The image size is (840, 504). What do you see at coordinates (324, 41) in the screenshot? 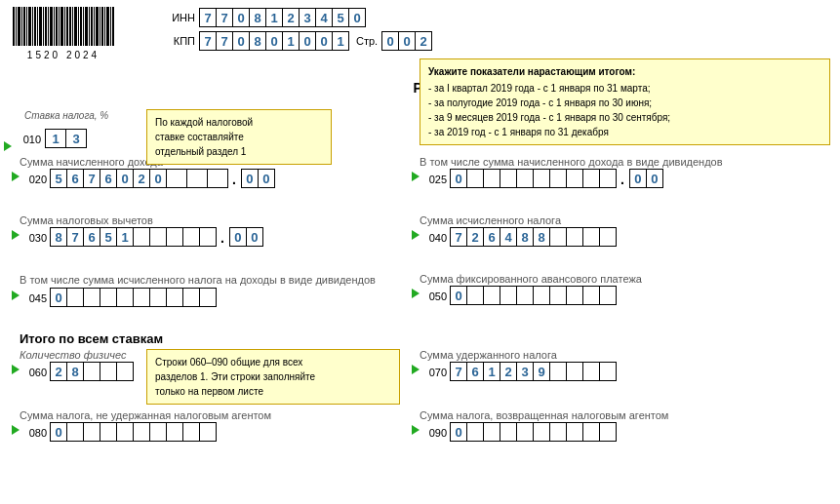
I see `kpp-box-7: 0` at bounding box center [324, 41].